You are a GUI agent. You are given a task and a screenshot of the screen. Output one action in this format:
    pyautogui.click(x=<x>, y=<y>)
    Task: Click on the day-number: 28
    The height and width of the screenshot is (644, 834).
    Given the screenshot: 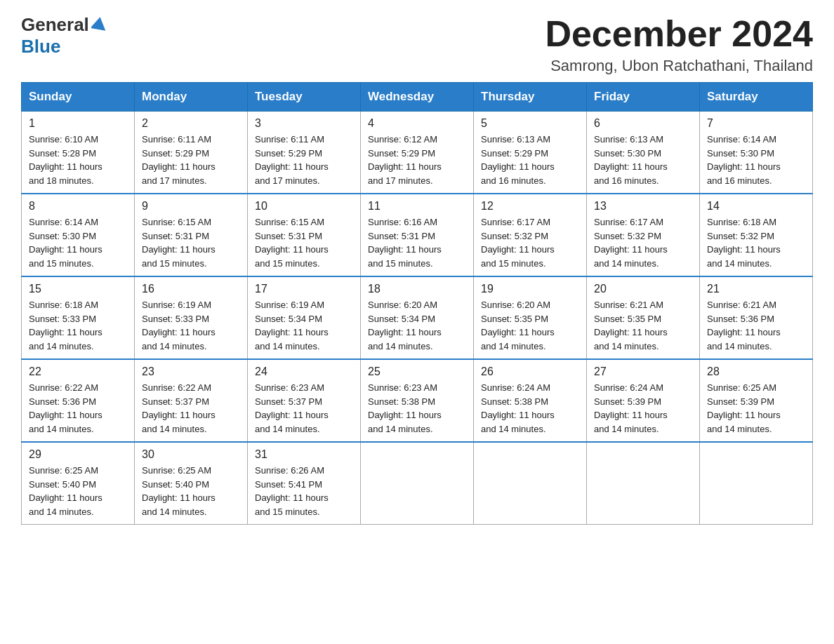 What is the action you would take?
    pyautogui.click(x=756, y=372)
    